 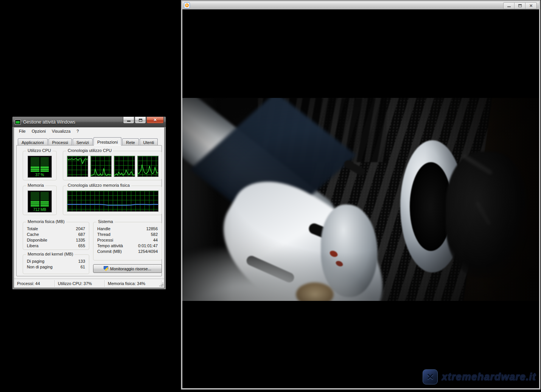 What do you see at coordinates (40, 167) in the screenshot?
I see `cpu-usage-gauge: 37 %` at bounding box center [40, 167].